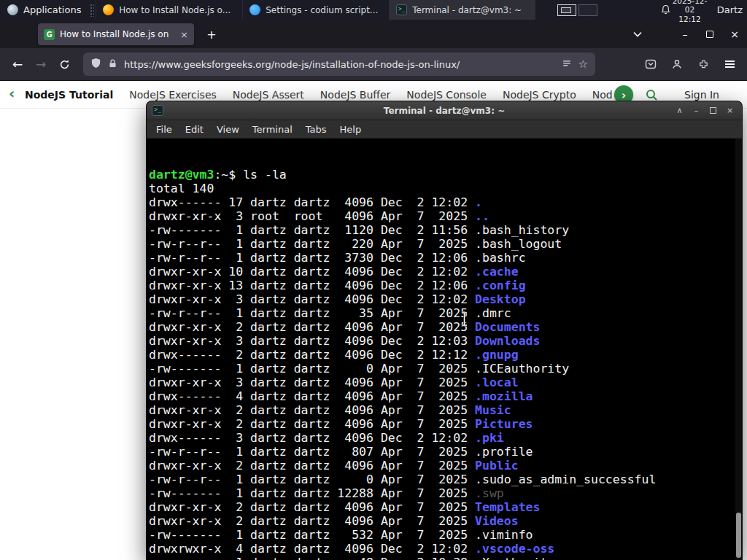 The width and height of the screenshot is (747, 560). What do you see at coordinates (710, 34) in the screenshot?
I see `window-maximize-button` at bounding box center [710, 34].